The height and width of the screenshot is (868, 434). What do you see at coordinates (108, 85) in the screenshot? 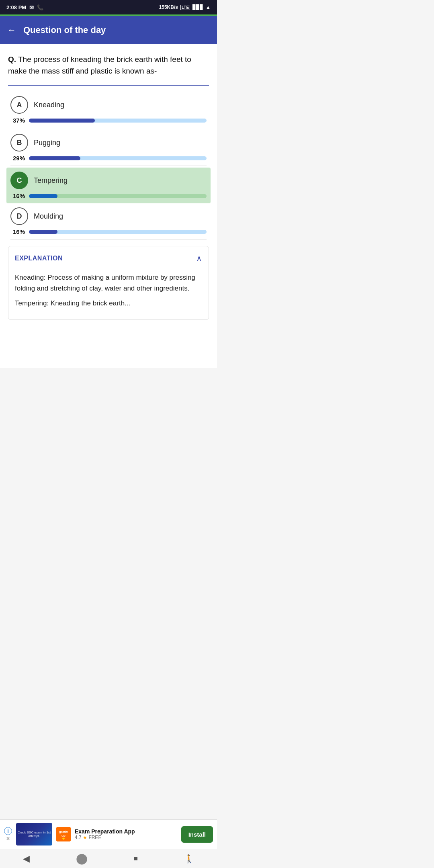
I see `question-divider` at bounding box center [108, 85].